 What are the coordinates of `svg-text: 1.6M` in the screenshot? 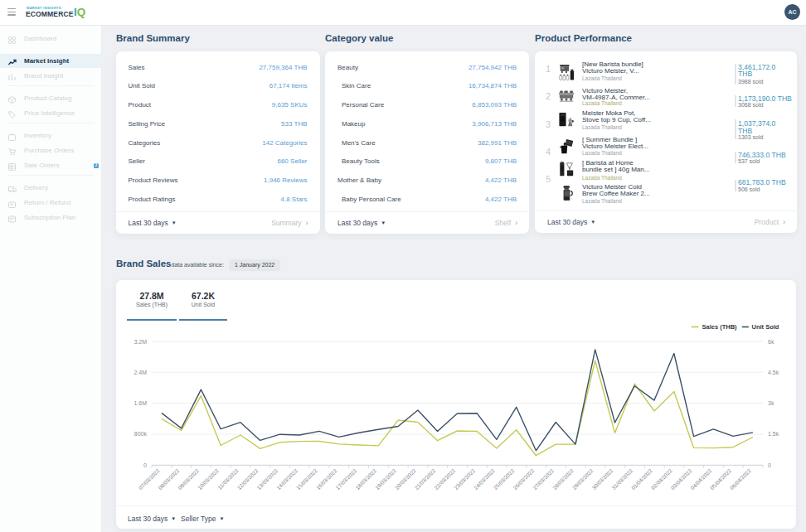 It's located at (140, 403).